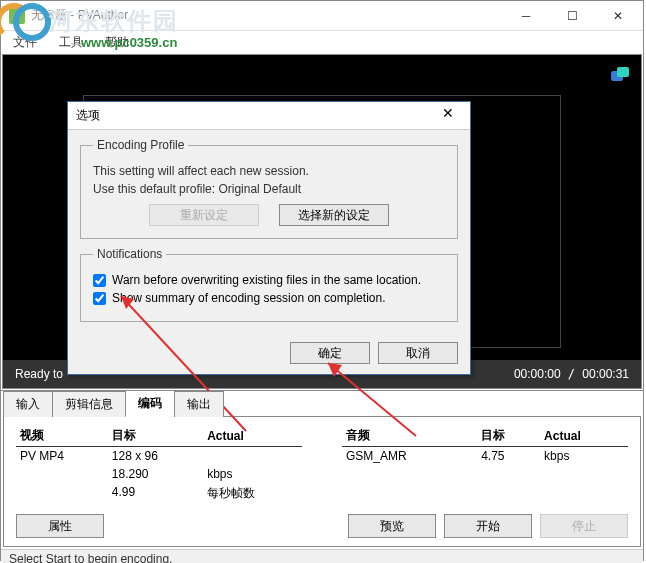 The height and width of the screenshot is (563, 646). Describe the element at coordinates (159, 474) in the screenshot. I see `table-row: 18.290 kbps` at that location.